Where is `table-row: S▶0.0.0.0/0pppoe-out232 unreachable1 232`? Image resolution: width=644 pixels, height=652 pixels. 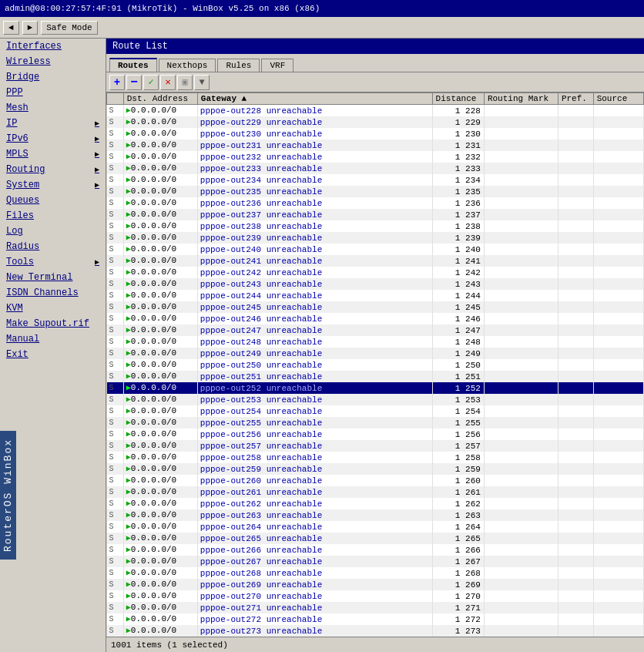
table-row: S▶0.0.0.0/0pppoe-out232 unreachable1 232 is located at coordinates (376, 157).